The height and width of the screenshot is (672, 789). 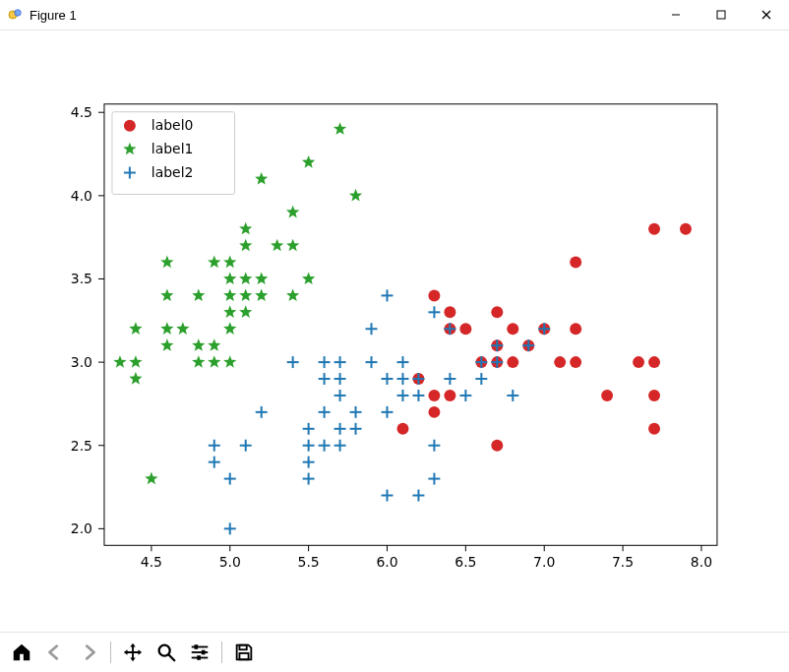 What do you see at coordinates (465, 562) in the screenshot?
I see `svg-text: 6.5` at bounding box center [465, 562].